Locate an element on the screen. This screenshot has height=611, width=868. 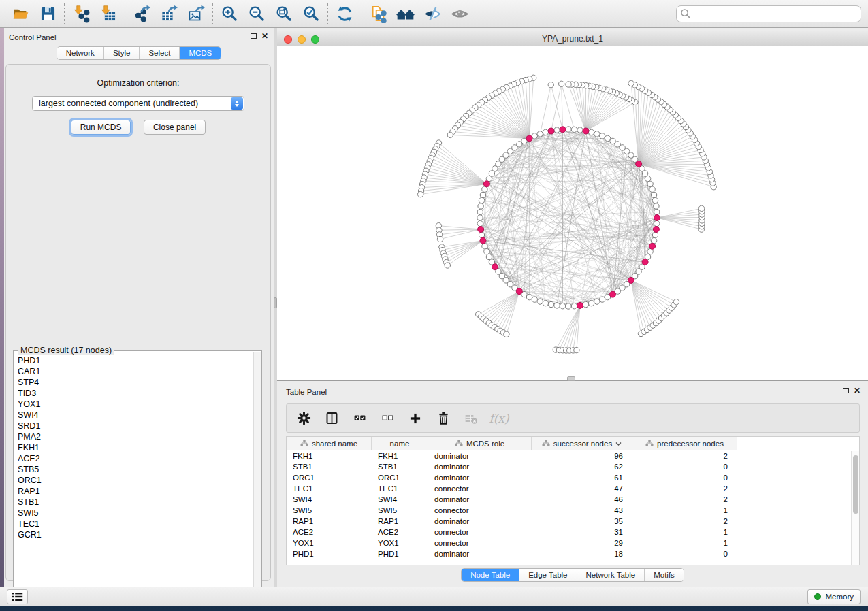
column-label: predecessor nodes is located at coordinates (690, 444).